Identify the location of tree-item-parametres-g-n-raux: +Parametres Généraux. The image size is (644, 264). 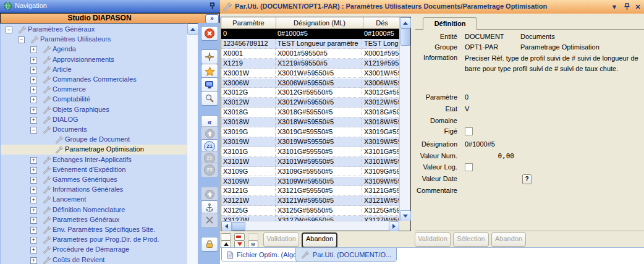
(99, 220).